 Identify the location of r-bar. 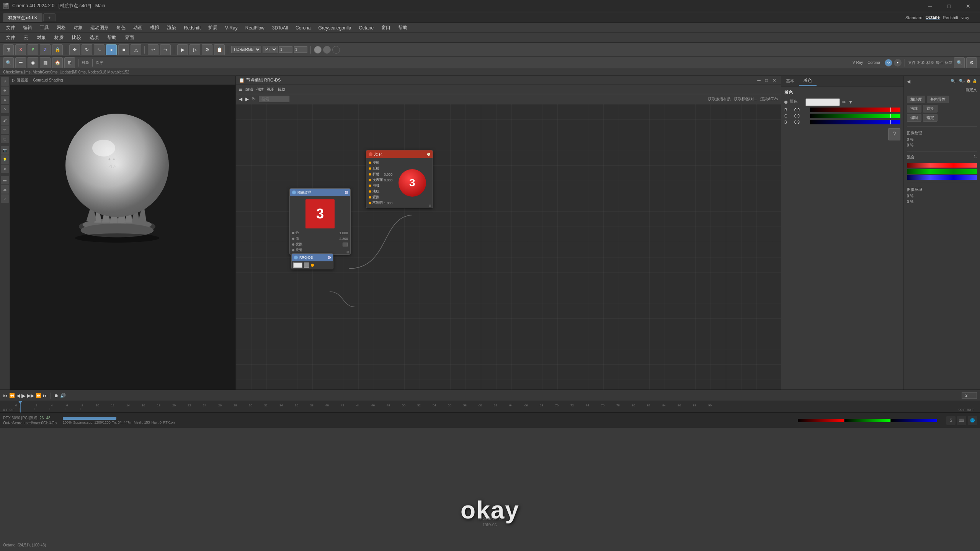
(855, 110).